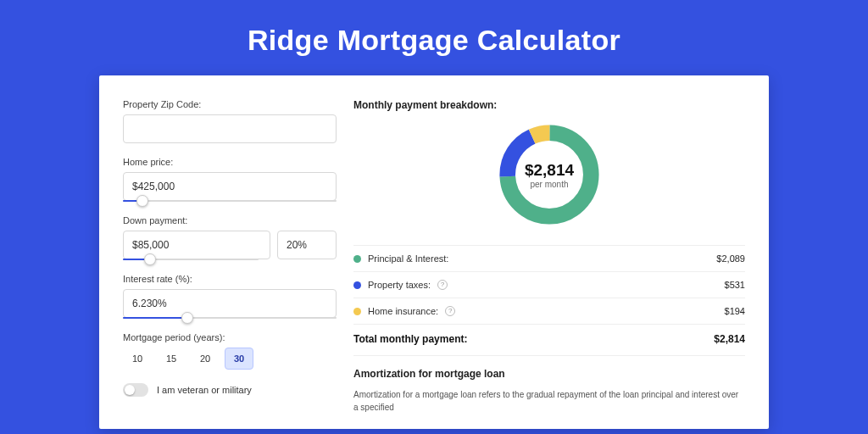 This screenshot has width=868, height=434. I want to click on legend: Principal & Interest:$2,089Property taxe…, so click(549, 285).